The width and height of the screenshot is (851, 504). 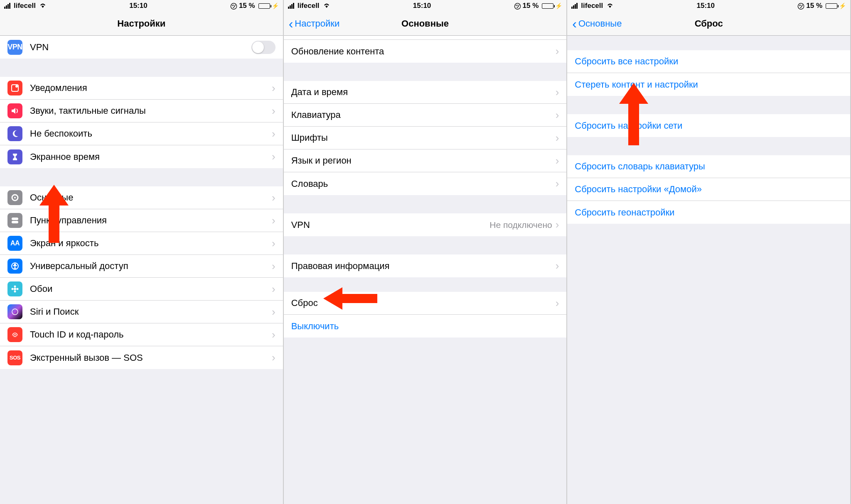 What do you see at coordinates (151, 198) in the screenshot?
I see `general-label: Основные` at bounding box center [151, 198].